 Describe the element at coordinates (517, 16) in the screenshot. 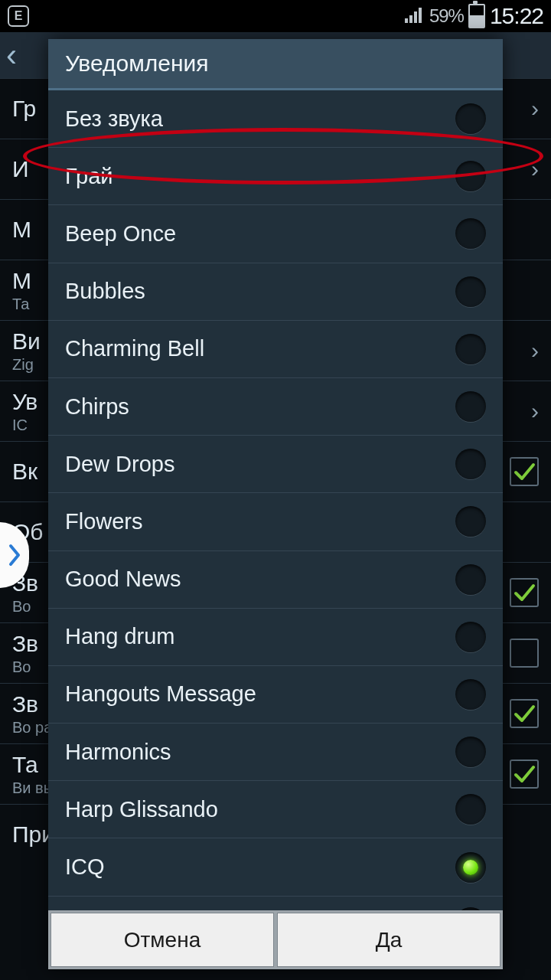

I see `clock: 15:22` at that location.